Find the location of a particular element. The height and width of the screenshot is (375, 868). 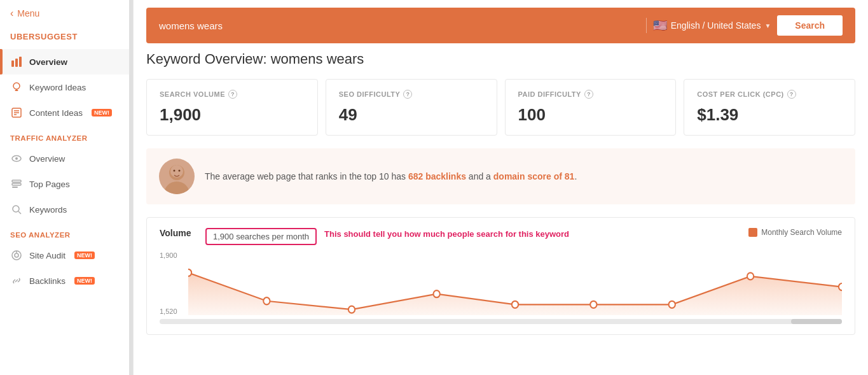

stat-card-seo-difficulty: SEO DIFFICULTY ? 49 is located at coordinates (411, 107).